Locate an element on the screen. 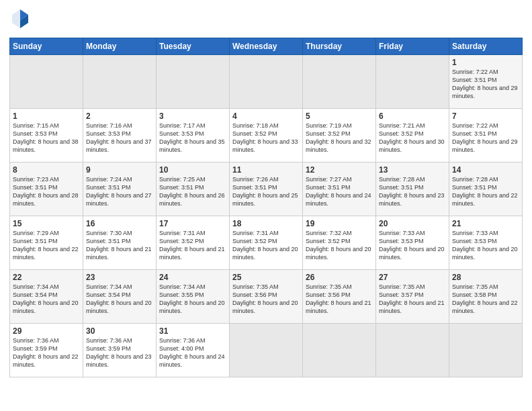  day-number: 13 is located at coordinates (412, 170).